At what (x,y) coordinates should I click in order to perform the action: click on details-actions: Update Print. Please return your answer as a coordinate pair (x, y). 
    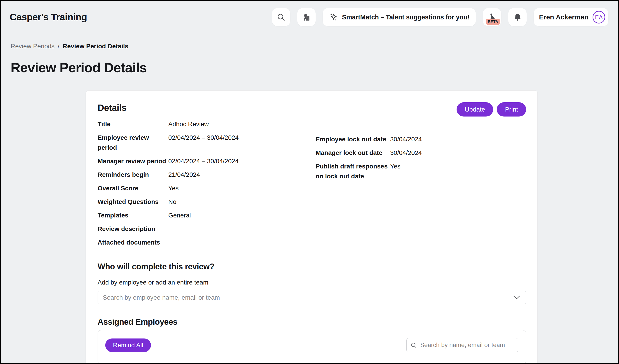
    Looking at the image, I should click on (491, 109).